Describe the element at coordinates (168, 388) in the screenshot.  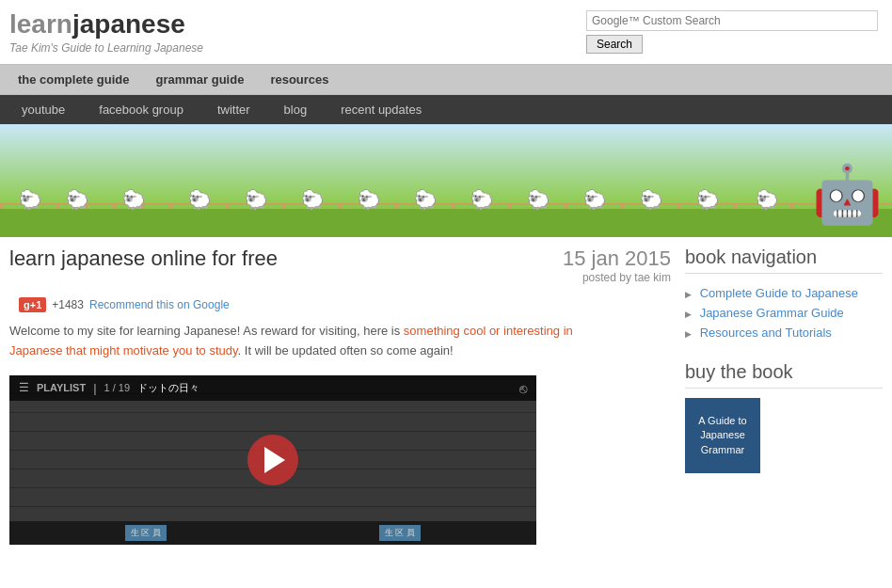
I see `playlist-title: ドットの日々` at that location.